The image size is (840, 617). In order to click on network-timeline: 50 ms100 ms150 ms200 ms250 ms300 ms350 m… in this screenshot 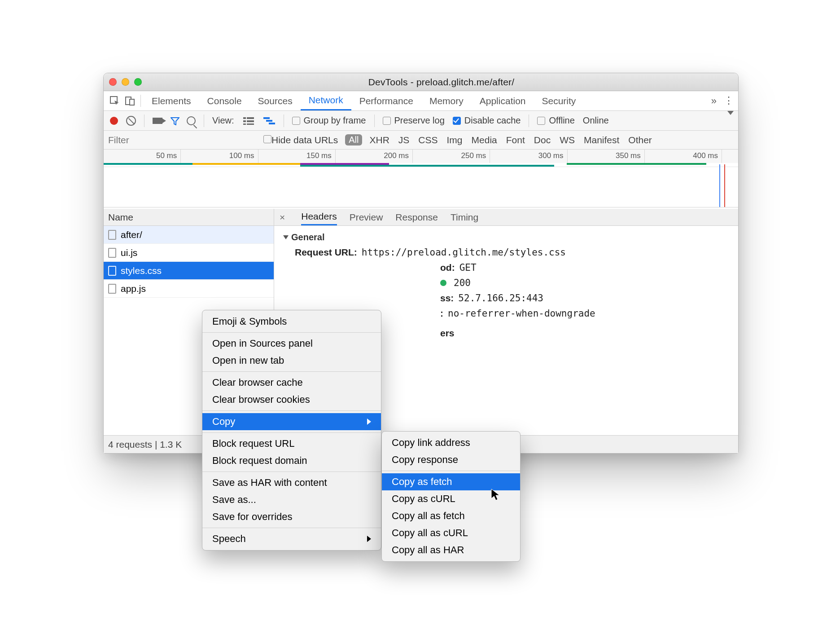, I will do `click(421, 179)`.